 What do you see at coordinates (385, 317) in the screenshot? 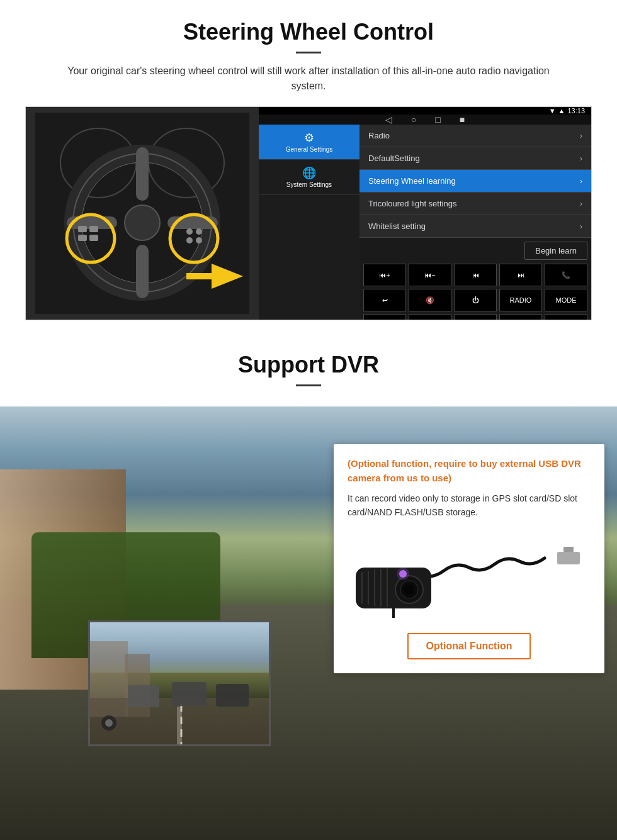
I see `ctrl-dvd: DVD` at bounding box center [385, 317].